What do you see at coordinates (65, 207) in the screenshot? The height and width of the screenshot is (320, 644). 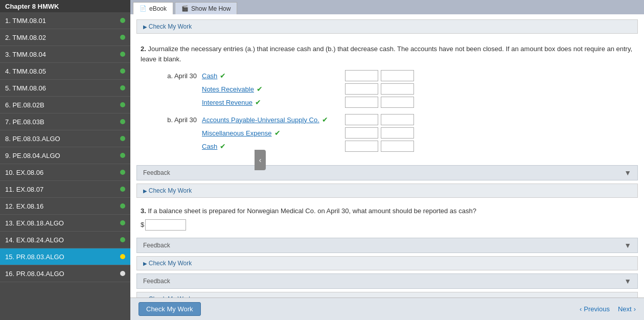 I see `sidebar-item-12: 12. EX.08.16` at bounding box center [65, 207].